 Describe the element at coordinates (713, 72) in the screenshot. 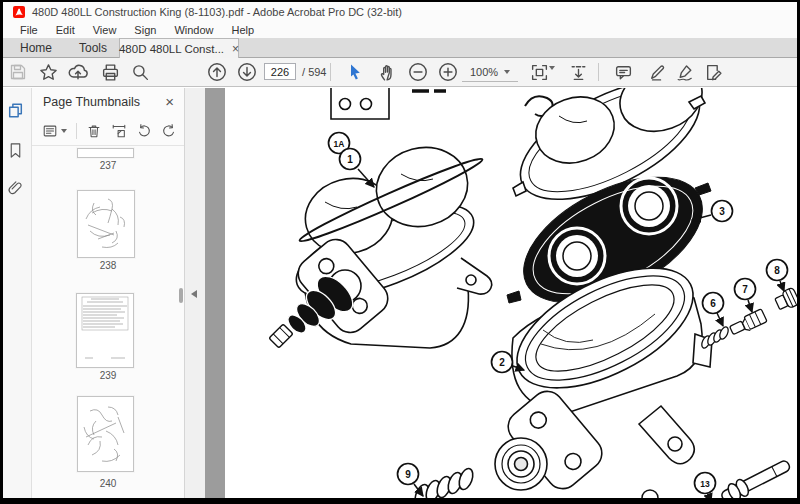

I see `fill-and-sign-button` at that location.